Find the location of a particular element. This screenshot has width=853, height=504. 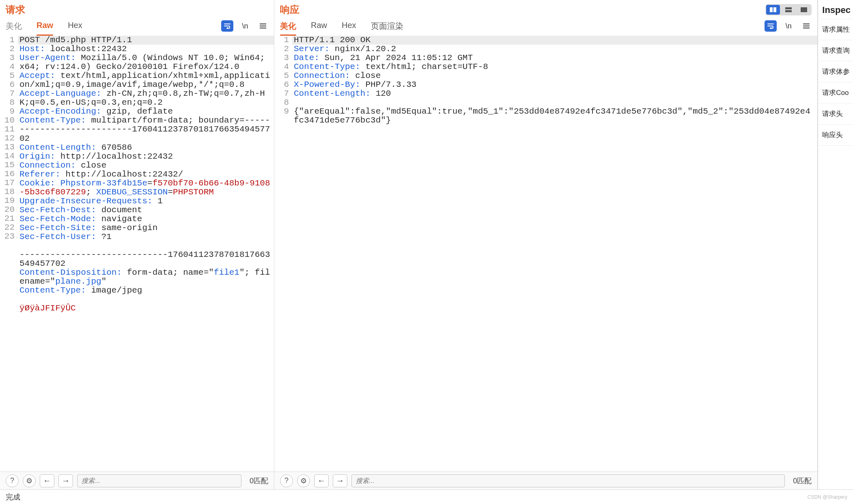

sidebar-item: 请求体参 is located at coordinates (836, 72).